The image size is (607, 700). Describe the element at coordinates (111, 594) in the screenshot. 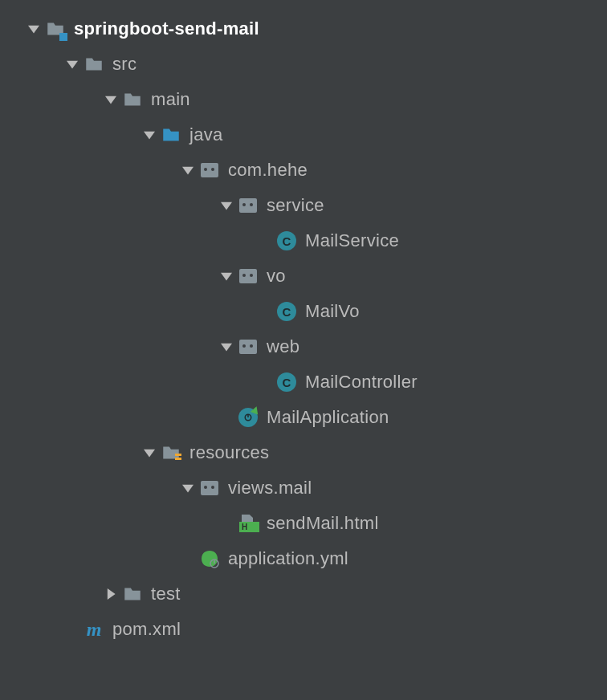

I see `chevron-right-icon` at that location.